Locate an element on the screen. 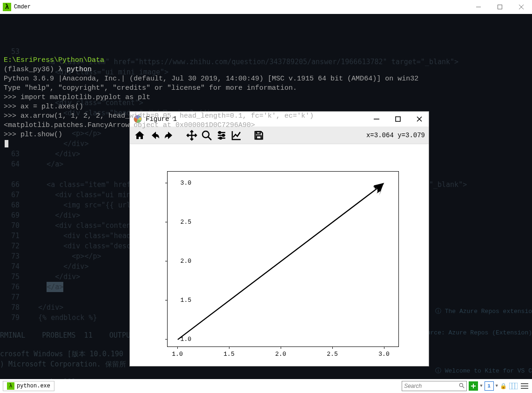  terminal-cmd: python is located at coordinates (79, 70).